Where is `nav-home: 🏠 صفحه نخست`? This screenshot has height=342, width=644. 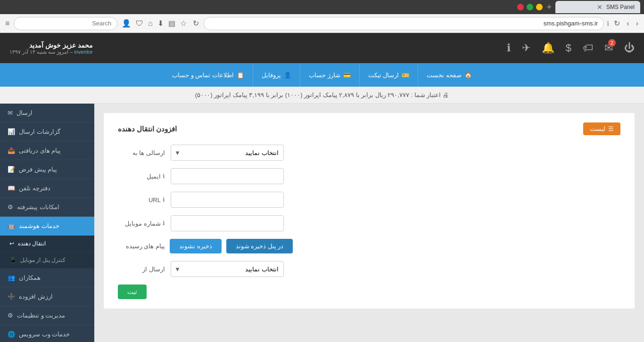
nav-home: 🏠 صفحه نخست is located at coordinates (449, 75).